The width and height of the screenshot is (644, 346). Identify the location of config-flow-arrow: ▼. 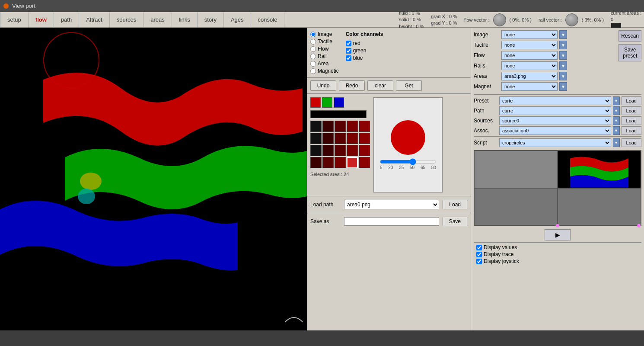
(563, 55).